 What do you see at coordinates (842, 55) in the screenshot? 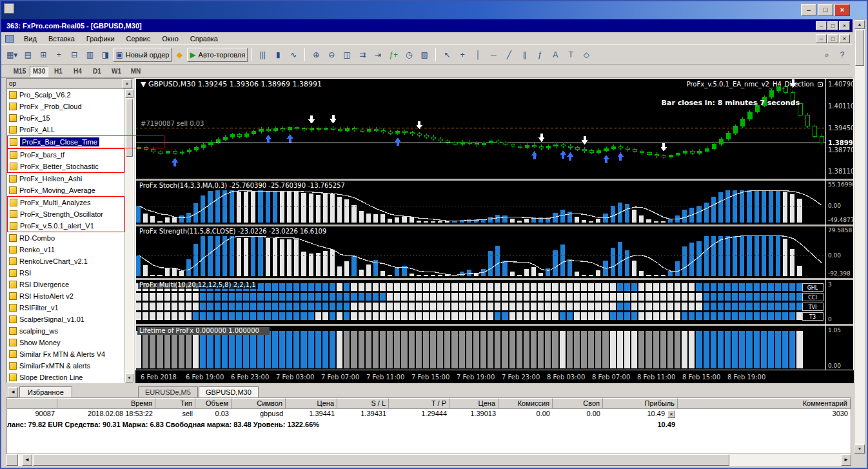
I see `help-button: ?` at bounding box center [842, 55].